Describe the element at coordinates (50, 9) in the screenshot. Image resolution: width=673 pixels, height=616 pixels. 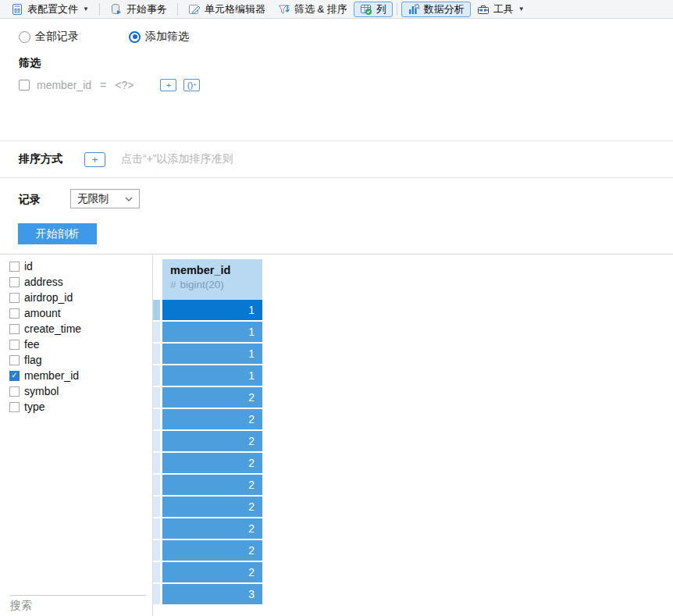
I see `toolbar-item-table-profile: 表配置文件▼` at that location.